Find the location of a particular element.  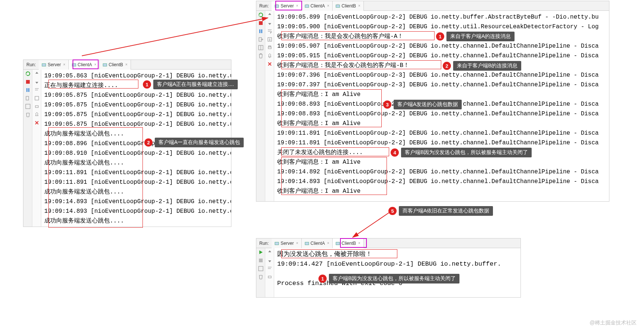

console-output: 19:09:05.863 [nioEventLoopGroup-2-1] DEB… is located at coordinates (136, 148).